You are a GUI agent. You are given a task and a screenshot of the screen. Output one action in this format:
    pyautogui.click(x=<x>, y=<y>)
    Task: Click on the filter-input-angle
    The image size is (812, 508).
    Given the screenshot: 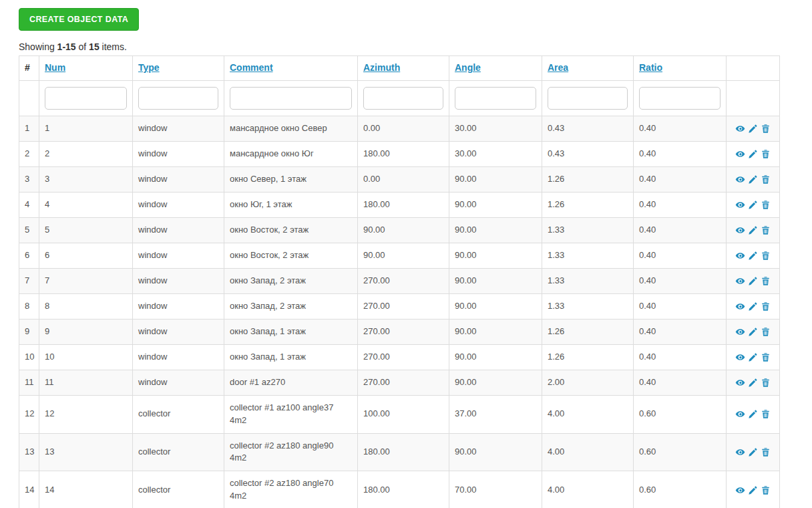 What is the action you would take?
    pyautogui.click(x=495, y=98)
    